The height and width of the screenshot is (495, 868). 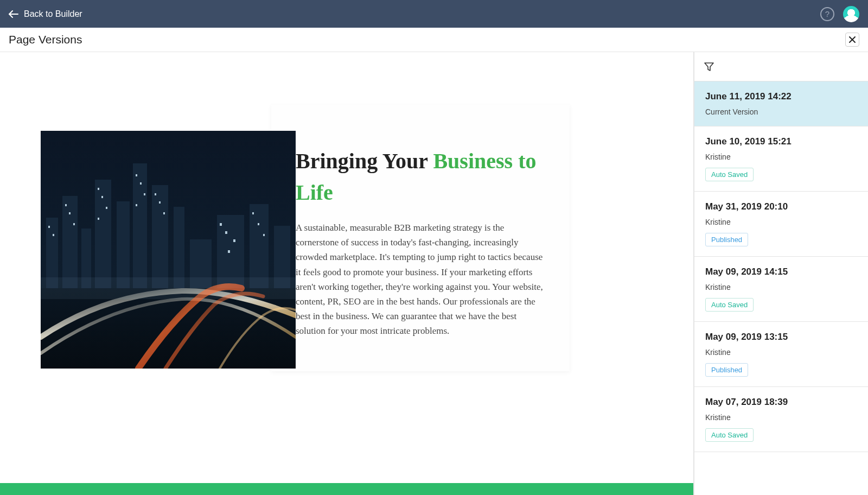 What do you see at coordinates (781, 289) in the screenshot?
I see `version-item: May 09, 2019 14:15KristineAuto Saved` at bounding box center [781, 289].